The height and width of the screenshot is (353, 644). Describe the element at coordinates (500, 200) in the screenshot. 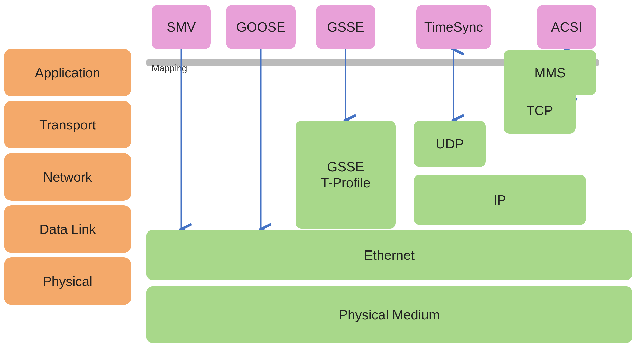

I see `proto-box-ip: IP` at that location.